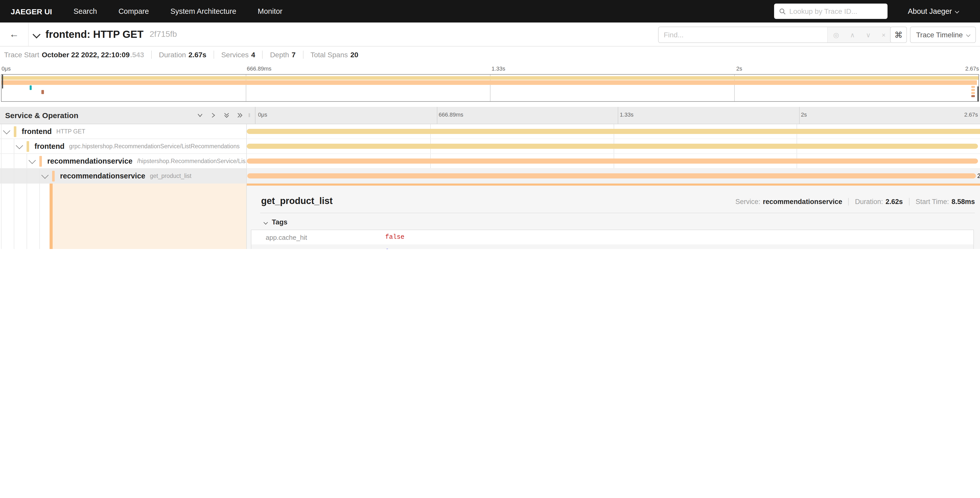  What do you see at coordinates (123, 132) in the screenshot?
I see `span-tree-item: frontend HTTP GET` at bounding box center [123, 132].